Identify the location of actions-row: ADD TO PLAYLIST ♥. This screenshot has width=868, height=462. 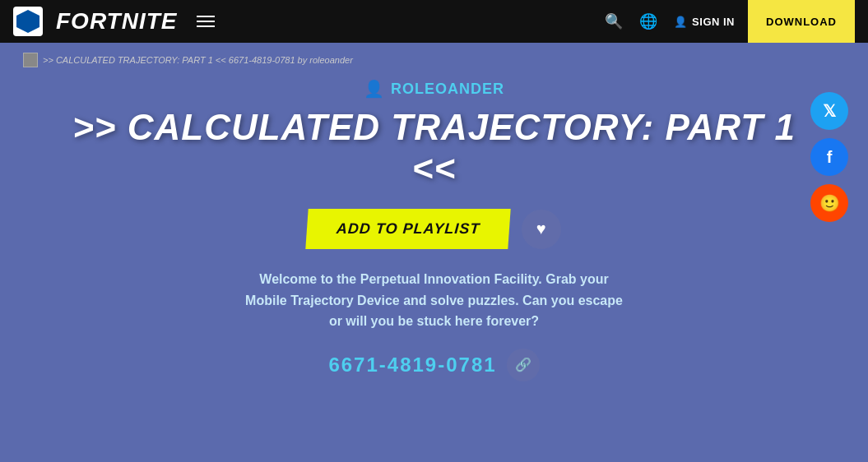
(434, 229).